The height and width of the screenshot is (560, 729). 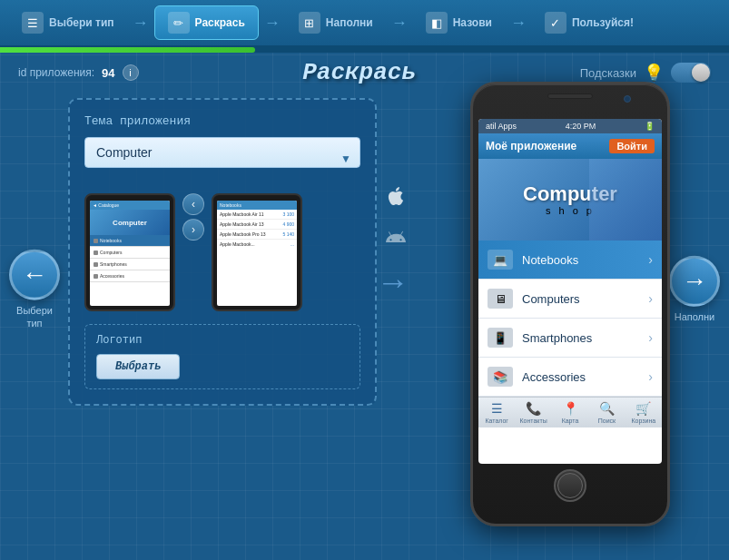 What do you see at coordinates (396, 196) in the screenshot?
I see `apple-icon` at bounding box center [396, 196].